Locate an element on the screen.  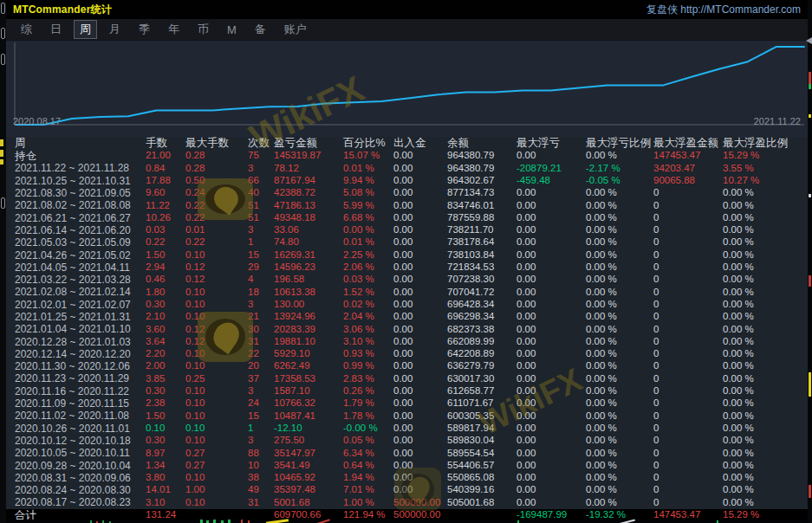
table-cell: 30 is located at coordinates (258, 330).